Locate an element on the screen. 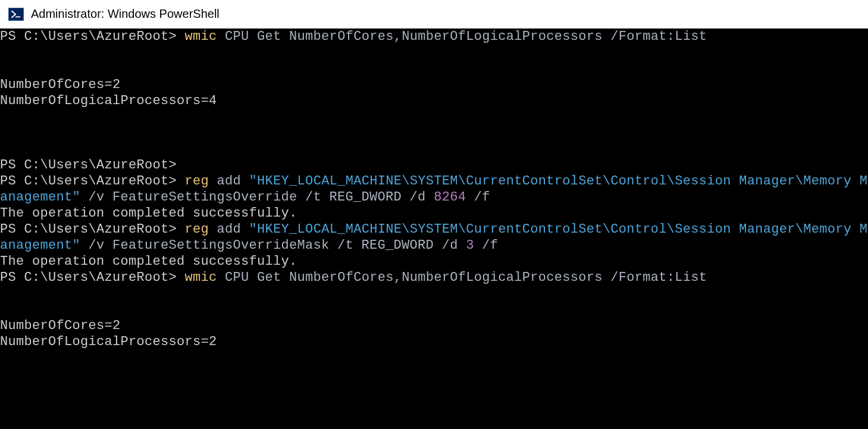  powershell-icon is located at coordinates (16, 14).